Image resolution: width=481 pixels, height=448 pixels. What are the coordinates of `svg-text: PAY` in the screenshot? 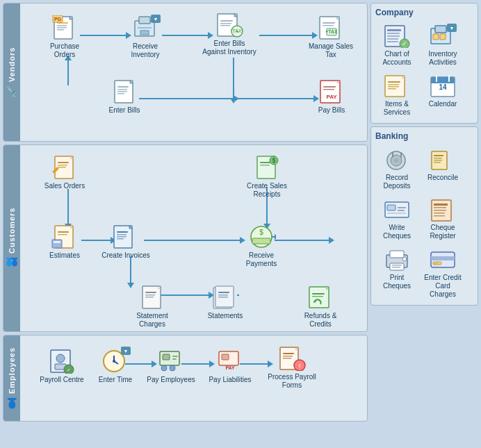 It's located at (230, 368).